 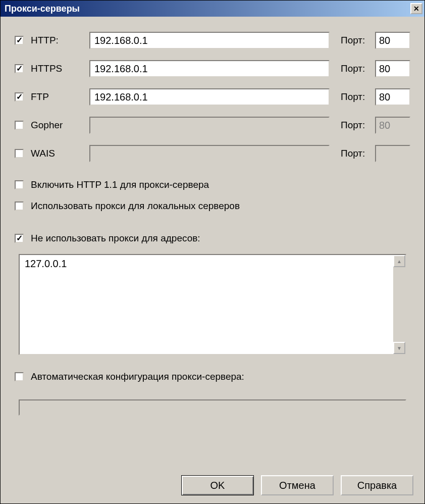 What do you see at coordinates (393, 125) in the screenshot?
I see `gopher-port-input` at bounding box center [393, 125].